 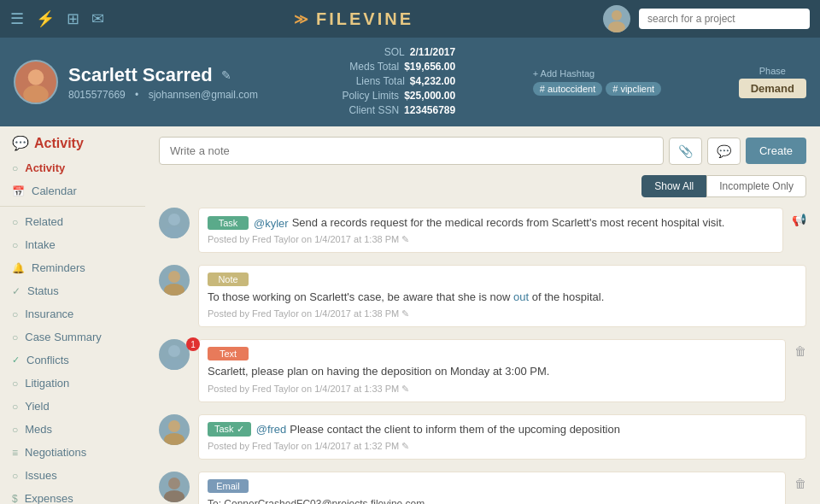 What do you see at coordinates (483, 371) in the screenshot?
I see `activity-item-text-1: 1 Text Scarlett, please plan on having t…` at bounding box center [483, 371].